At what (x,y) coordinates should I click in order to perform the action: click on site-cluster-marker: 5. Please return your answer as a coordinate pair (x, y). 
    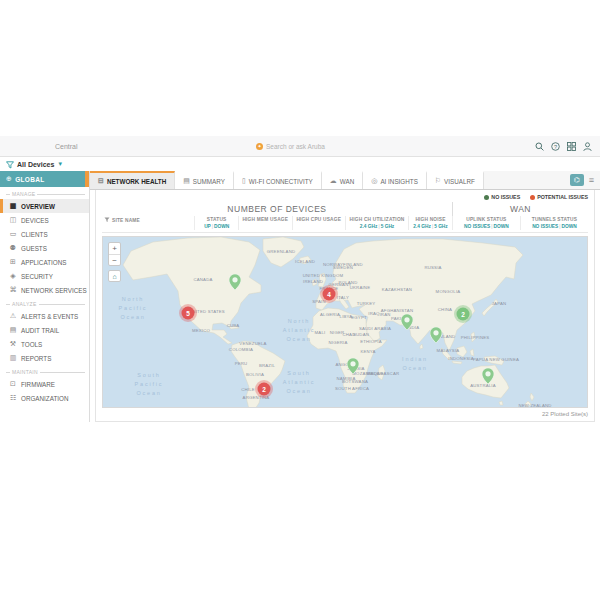
    Looking at the image, I should click on (188, 314).